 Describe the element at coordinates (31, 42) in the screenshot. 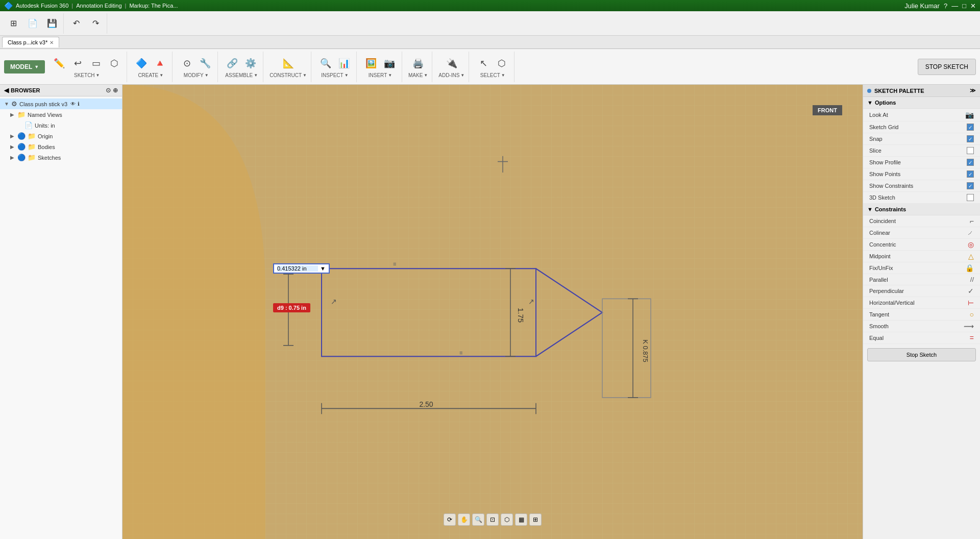

I see `active-tab: Class p...ick v3* ✕` at that location.